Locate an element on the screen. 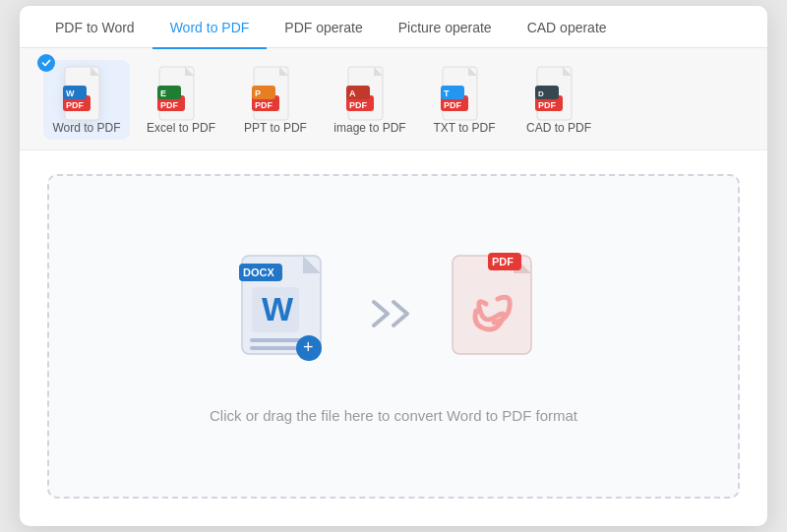  word-to-pdf-icon: PDF W is located at coordinates (87, 93).